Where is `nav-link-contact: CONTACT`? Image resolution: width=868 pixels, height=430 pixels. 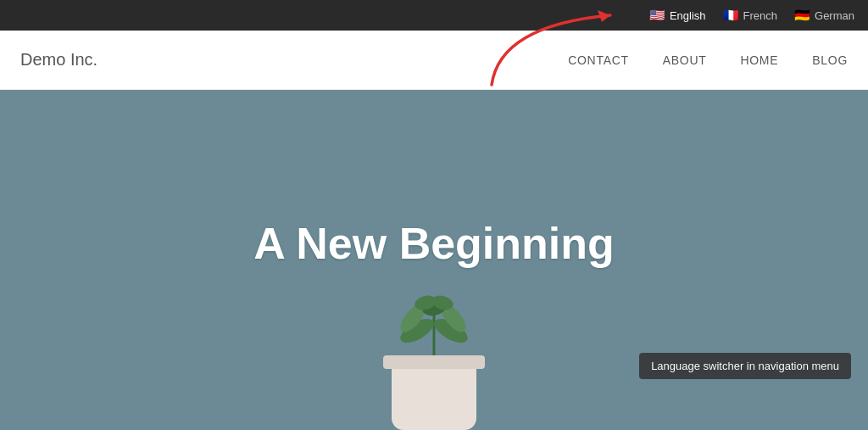 nav-link-contact: CONTACT is located at coordinates (598, 60).